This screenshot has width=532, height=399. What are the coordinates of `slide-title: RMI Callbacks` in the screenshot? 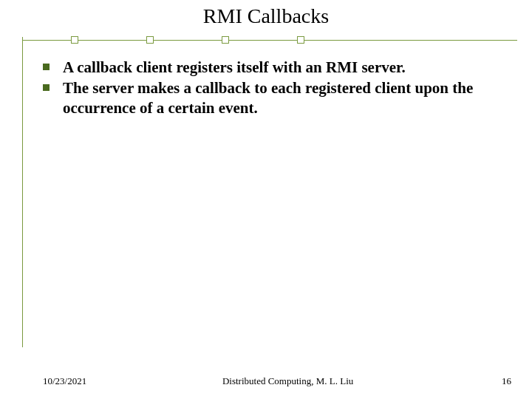 It's located at (266, 17).